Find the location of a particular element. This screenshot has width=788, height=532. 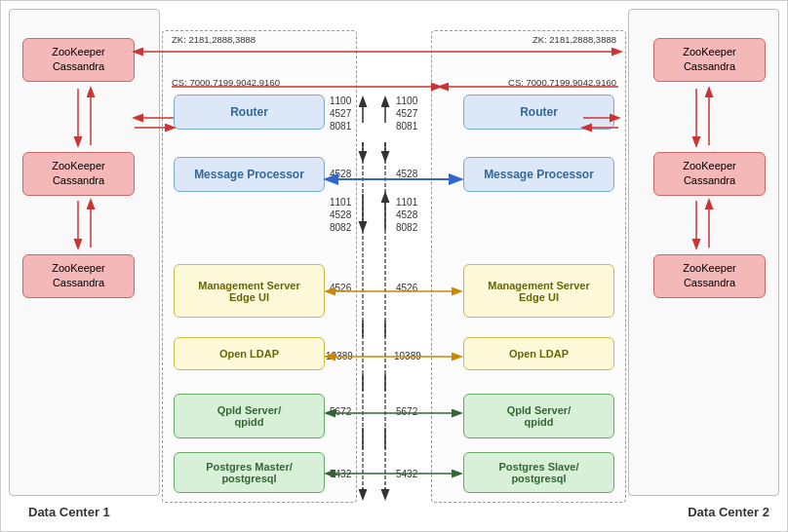

mp-port-left-bottom: 110145288082 is located at coordinates (340, 214).